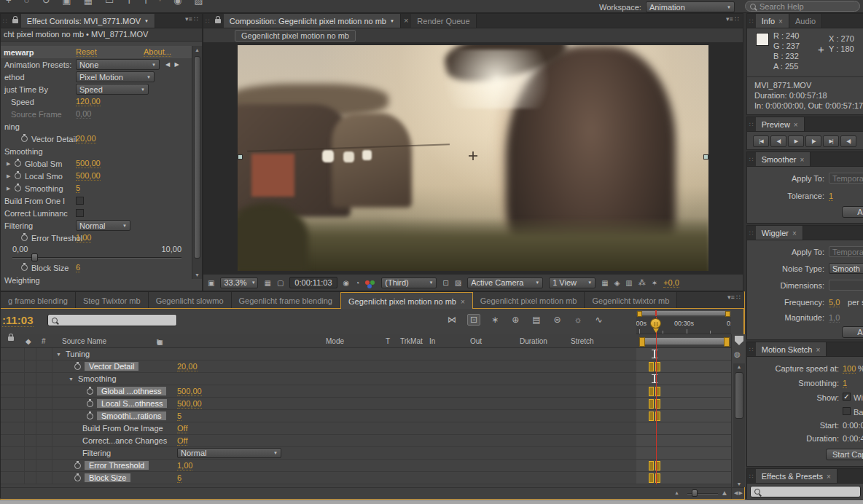 Image resolution: width=863 pixels, height=504 pixels. What do you see at coordinates (38, 300) in the screenshot?
I see `timeline-tab: g frame blending×` at bounding box center [38, 300].